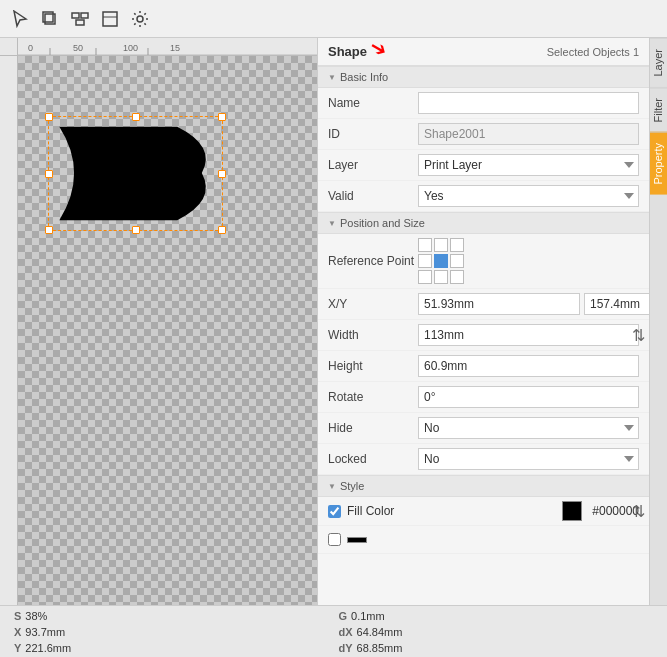  What do you see at coordinates (496, 648) in the screenshot?
I see `status-dy: dY 68.85mm` at bounding box center [496, 648].